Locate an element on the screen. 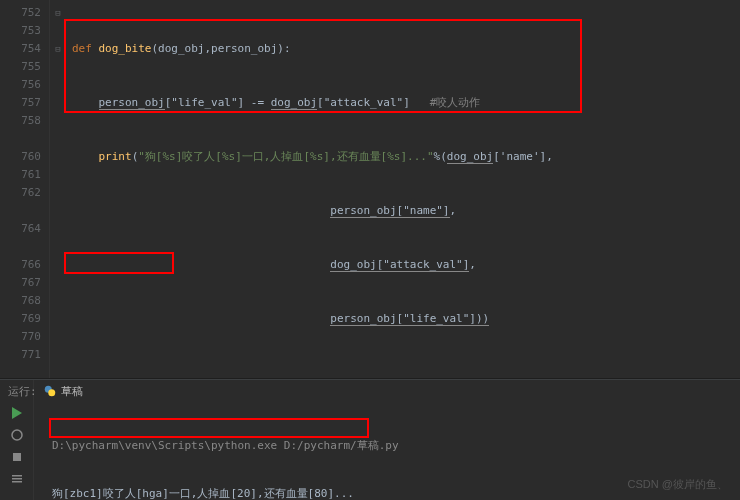 The image size is (740, 500). console-tab-bar: 运行: 草稿 is located at coordinates (42, 391).